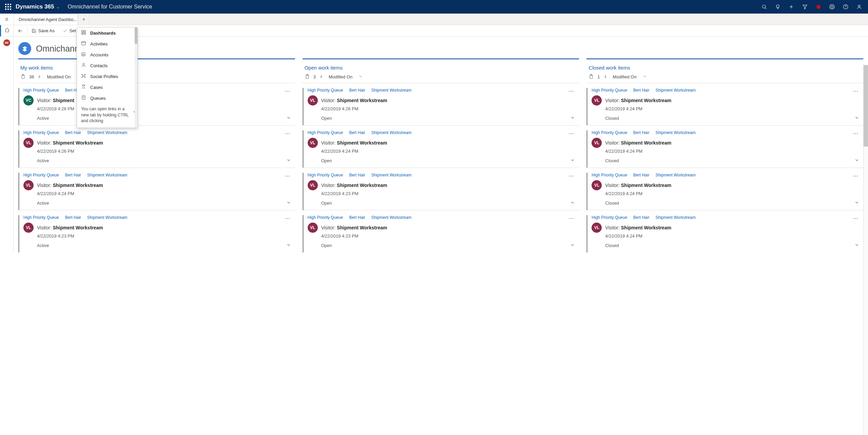 Image resolution: width=868 pixels, height=435 pixels. What do you see at coordinates (39, 7) in the screenshot?
I see `product-switcher: Dynamics 365` at bounding box center [39, 7].